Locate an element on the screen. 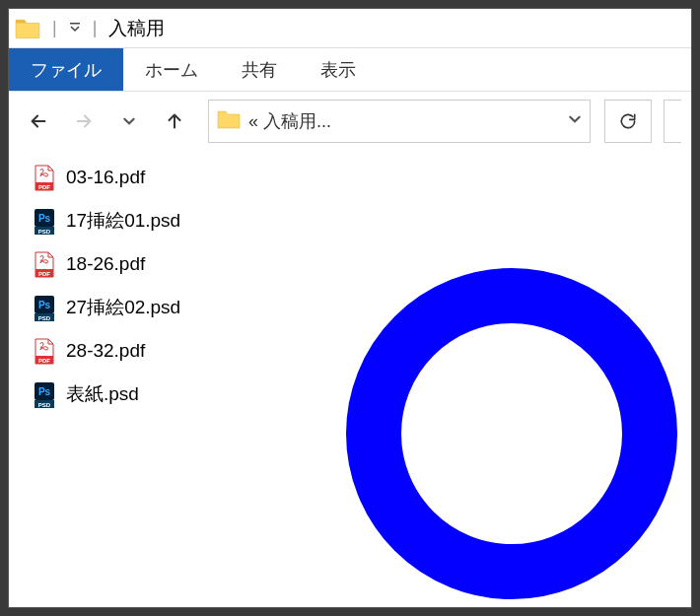 The image size is (700, 616). history-dropdown is located at coordinates (129, 121).